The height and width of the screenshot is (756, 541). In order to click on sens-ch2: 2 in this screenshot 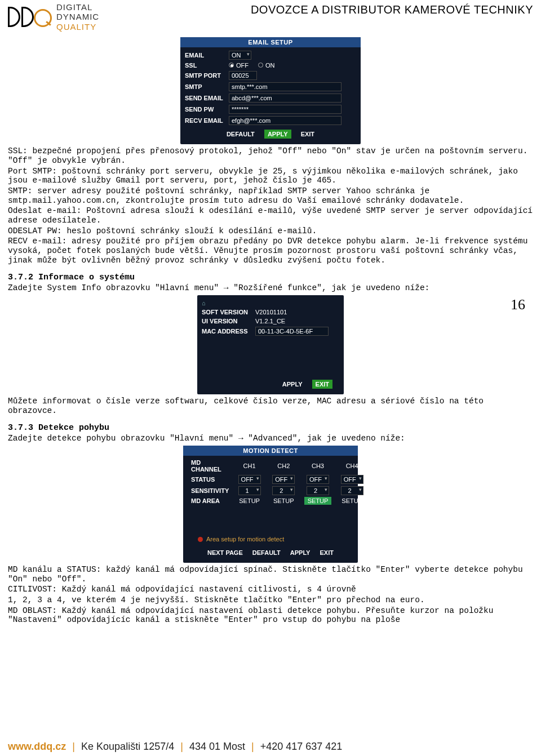, I will do `click(283, 491)`.